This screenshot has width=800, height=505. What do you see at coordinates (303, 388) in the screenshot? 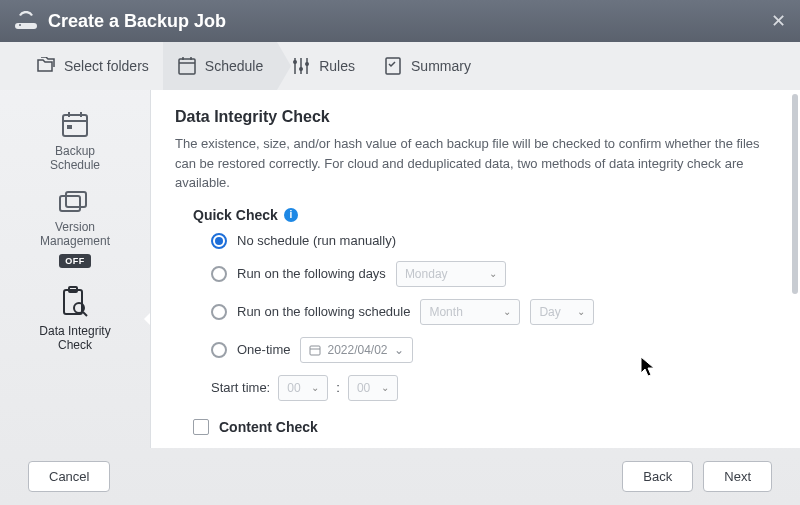
I see `hour-select: 00⌄` at bounding box center [303, 388].